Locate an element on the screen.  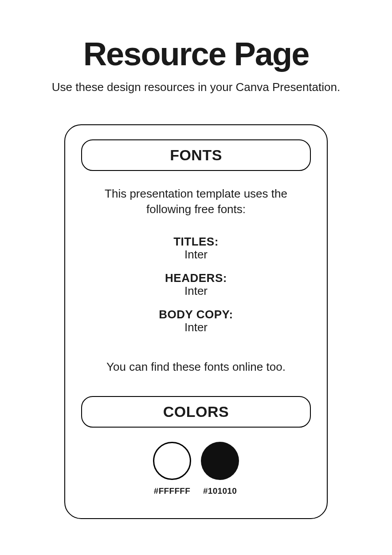
color-swatches: #FFFFFF #101010 is located at coordinates (196, 469).